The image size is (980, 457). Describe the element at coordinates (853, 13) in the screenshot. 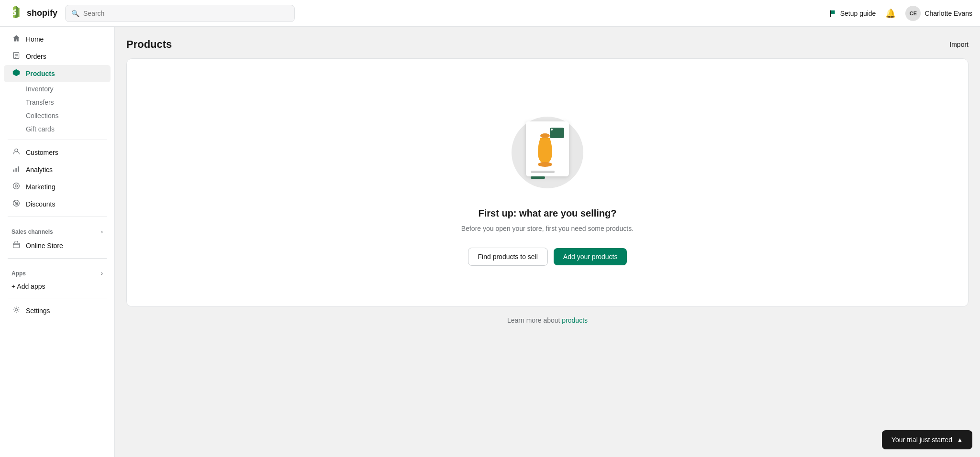

I see `setup-guide-button: Setup guide` at that location.